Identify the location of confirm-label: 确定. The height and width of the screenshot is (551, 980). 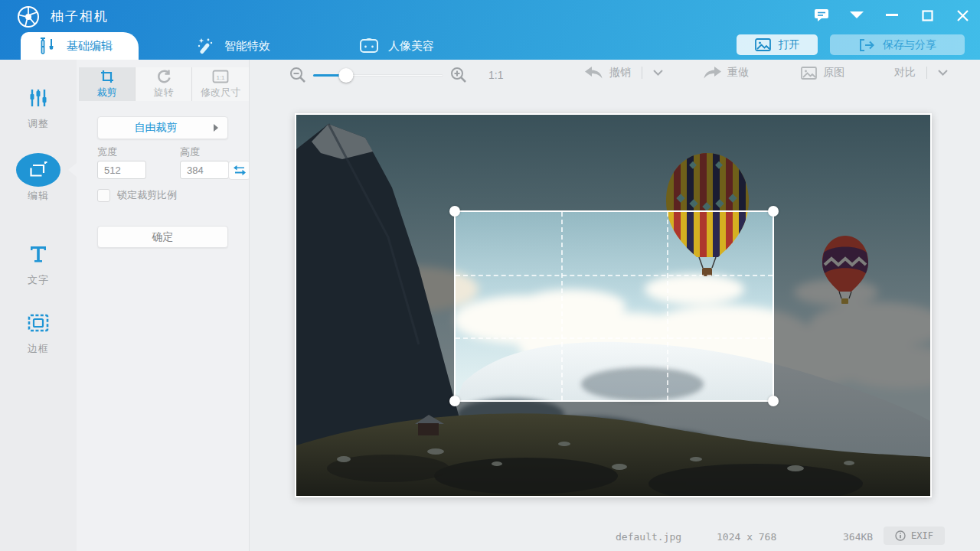
(163, 237).